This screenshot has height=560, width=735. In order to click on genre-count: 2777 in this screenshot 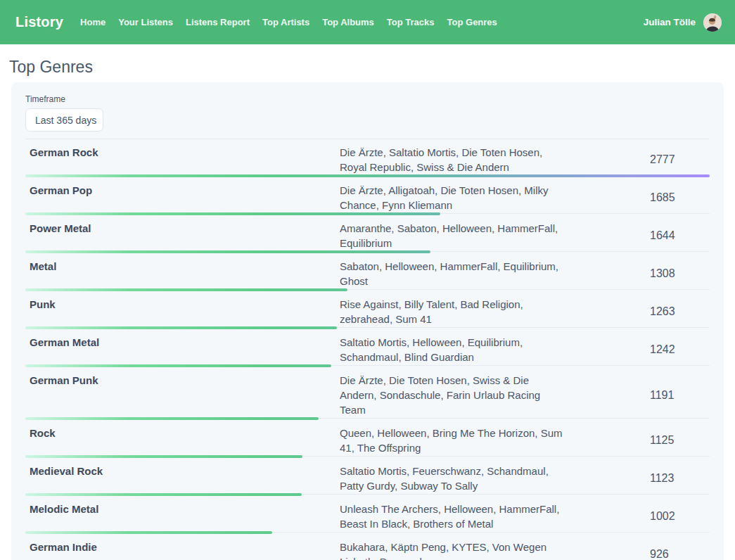, I will do `click(663, 160)`.